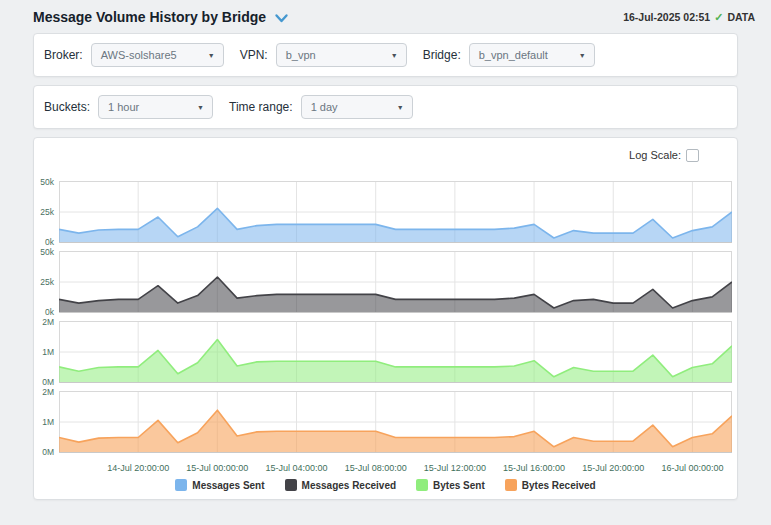 The height and width of the screenshot is (525, 771). I want to click on x-tick-label: 15-Jul 08:00:00, so click(376, 468).